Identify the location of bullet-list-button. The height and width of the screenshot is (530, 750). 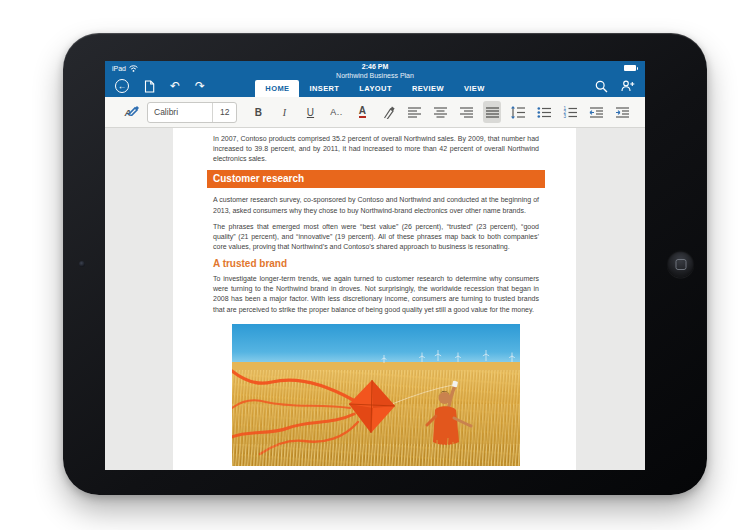
(544, 112).